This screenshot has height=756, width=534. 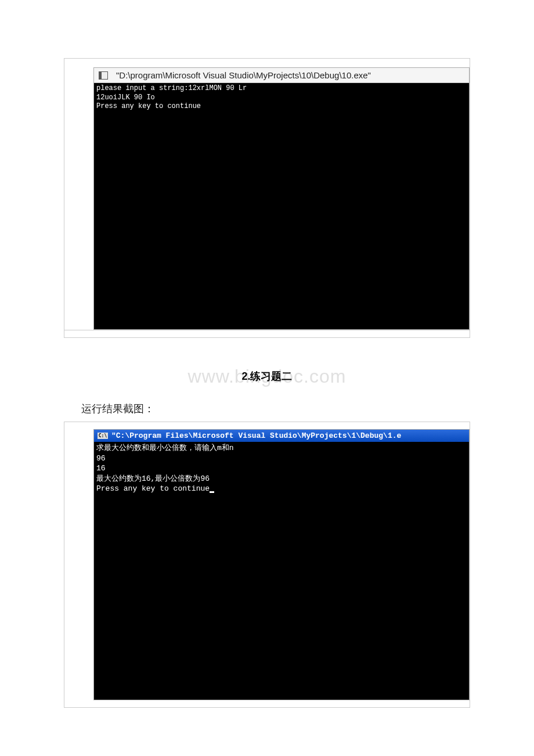 What do you see at coordinates (282, 435) in the screenshot?
I see `titlebar-2: C:\ "C:\Program Files\Microsoft Visual S…` at bounding box center [282, 435].